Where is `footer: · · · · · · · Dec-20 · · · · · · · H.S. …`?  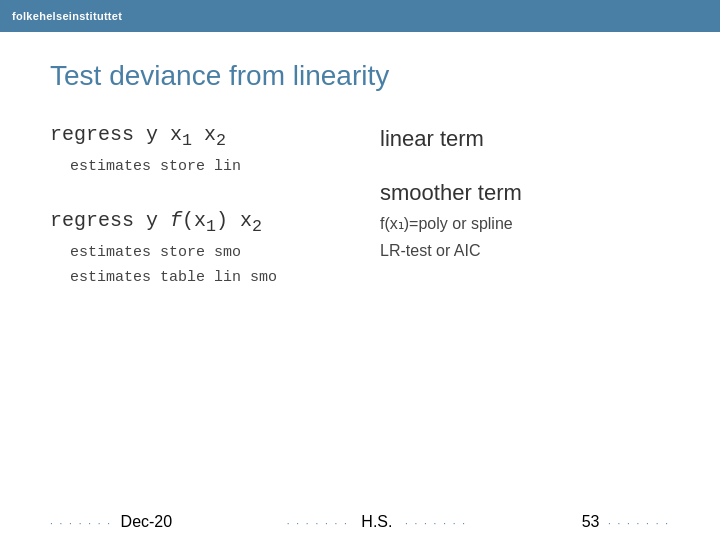
footer: · · · · · · · Dec-20 · · · · · · · H.S. … is located at coordinates (360, 522).